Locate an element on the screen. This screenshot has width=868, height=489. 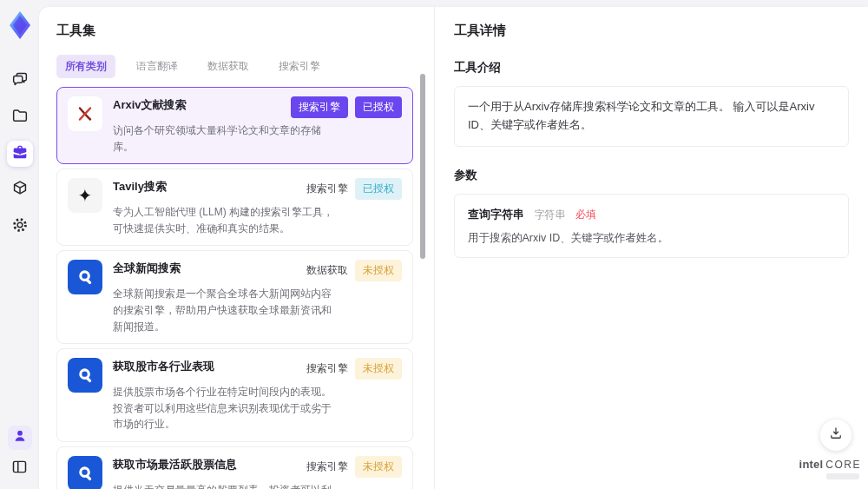
sidebar-item-chat is located at coordinates (20, 81).